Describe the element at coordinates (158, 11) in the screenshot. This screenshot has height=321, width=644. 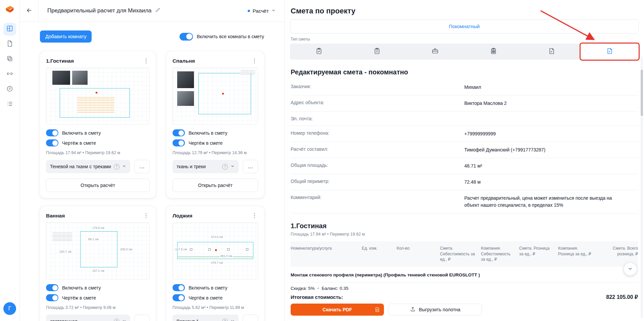
I see `edit-pencil-icon` at that location.